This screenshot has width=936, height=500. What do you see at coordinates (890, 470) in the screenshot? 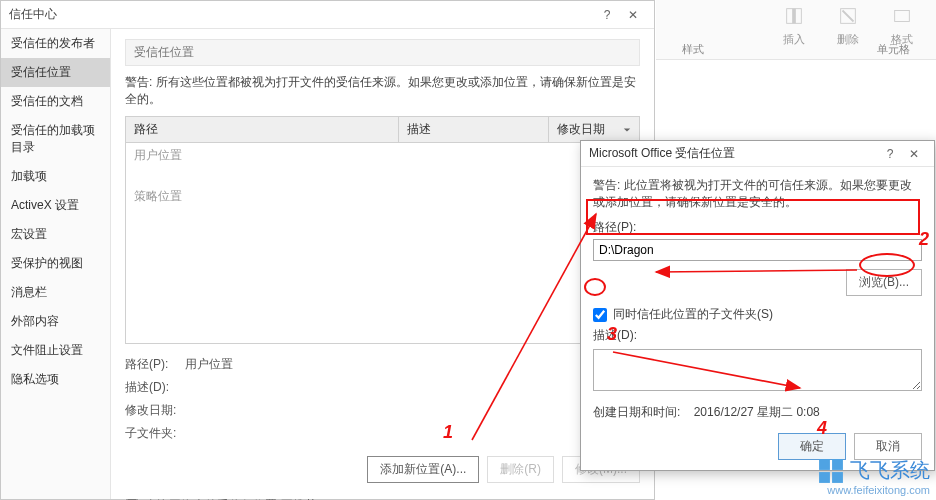
I see `watermark-brand: 飞飞系统` at bounding box center [890, 470].